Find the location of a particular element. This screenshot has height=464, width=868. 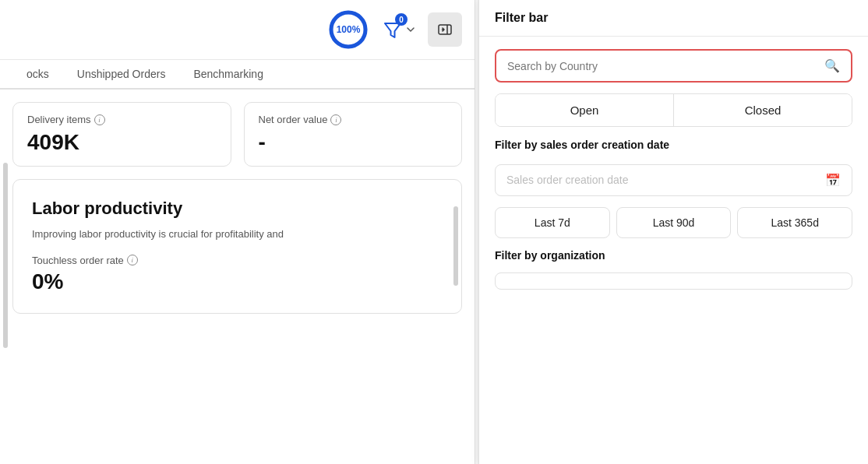

info-icon-net-order: i is located at coordinates (336, 120).